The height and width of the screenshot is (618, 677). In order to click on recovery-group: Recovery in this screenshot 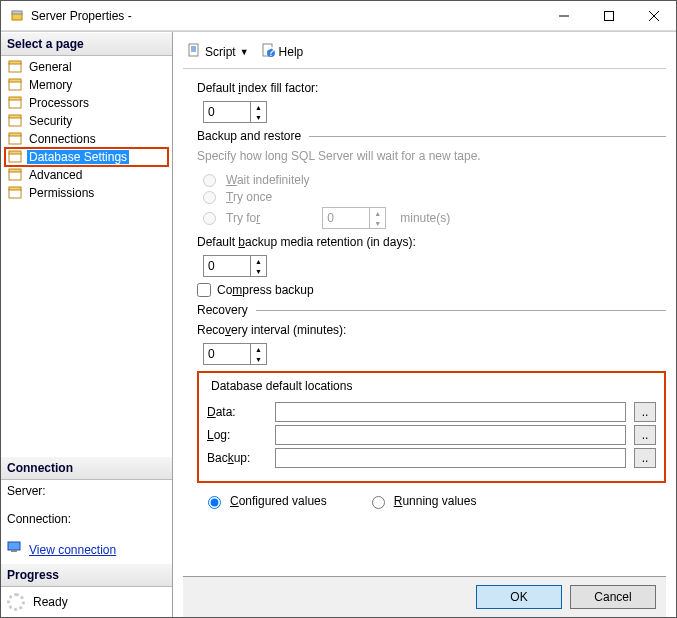, I will do `click(222, 310)`.